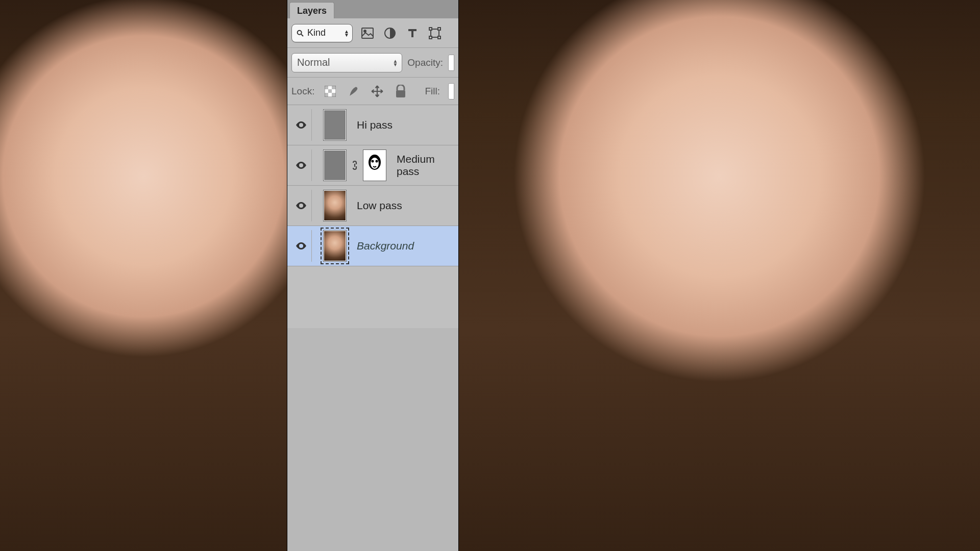 The image size is (980, 551). I want to click on panel-tabbar: Layers, so click(373, 9).